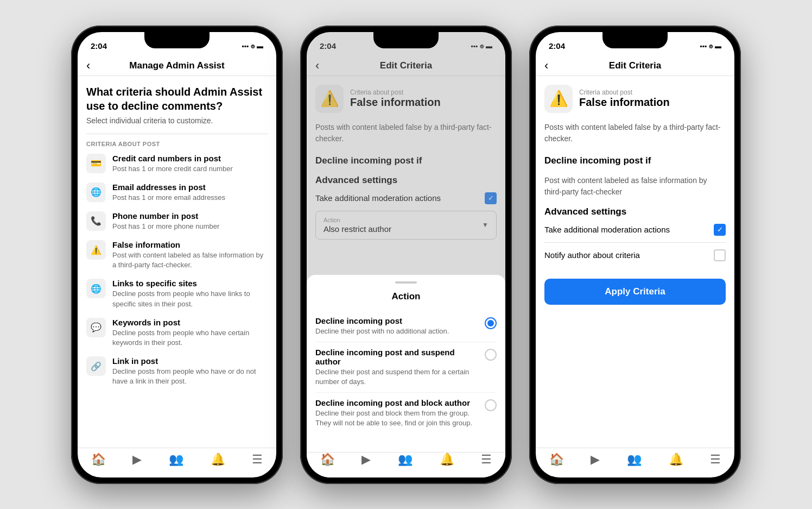 This screenshot has height=509, width=812. I want to click on criteria-header-title-3: False information, so click(624, 102).